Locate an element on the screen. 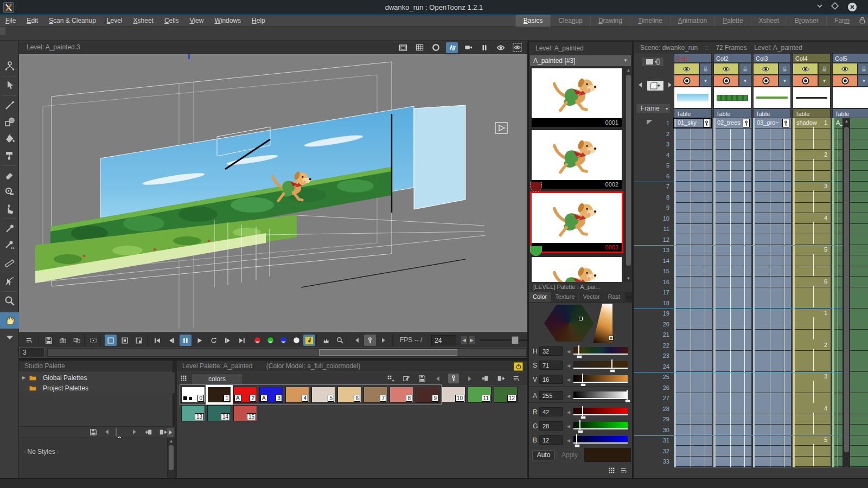 This screenshot has width=868, height=488. frame-slider is located at coordinates (287, 352).